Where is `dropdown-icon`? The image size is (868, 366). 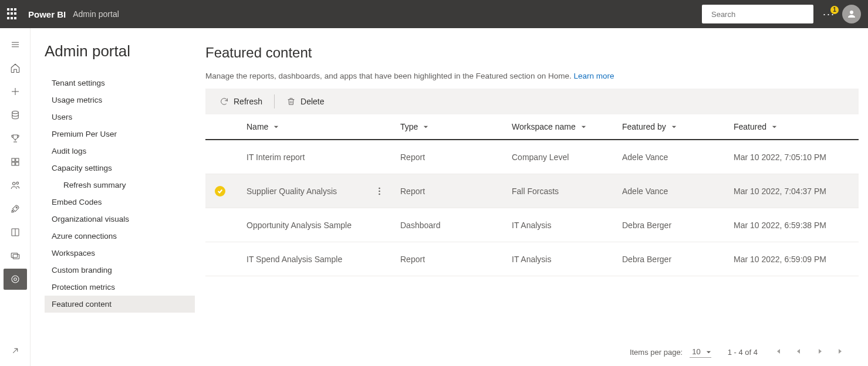 dropdown-icon is located at coordinates (709, 352).